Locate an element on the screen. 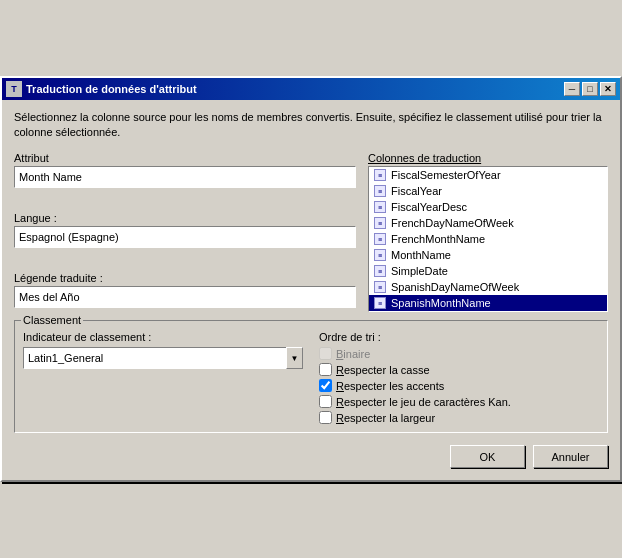 The image size is (622, 558). title-bar-left: T Traduction de données d'attribut is located at coordinates (102, 89).